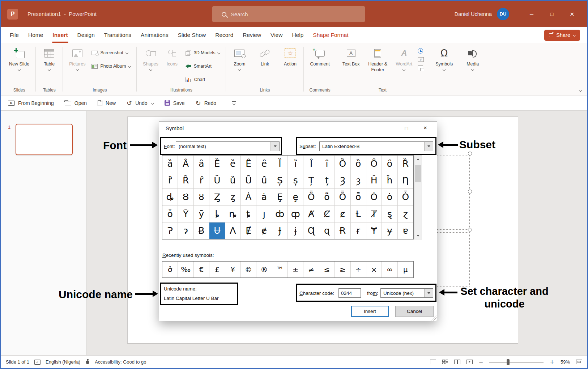 This screenshot has width=588, height=369. I want to click on insert-button: Insert, so click(370, 311).